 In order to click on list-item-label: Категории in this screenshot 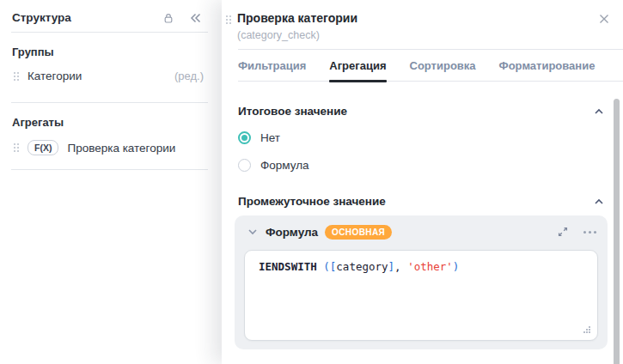, I will do `click(55, 76)`.